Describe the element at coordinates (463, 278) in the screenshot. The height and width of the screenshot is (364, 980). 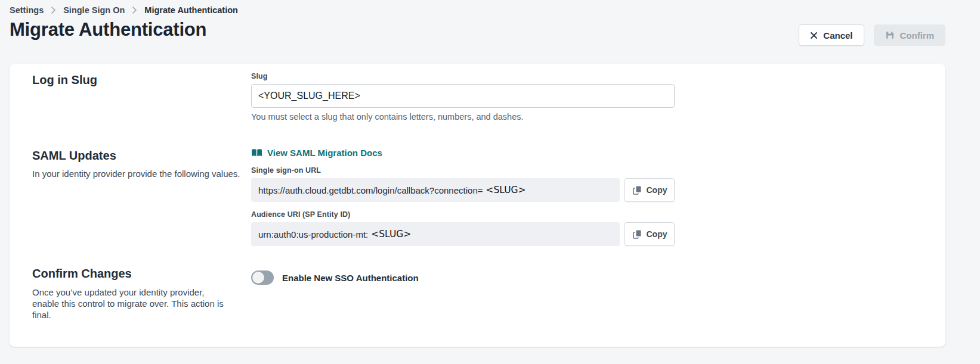
I see `sso-toggle-row: Enable New SSO Authentication` at that location.